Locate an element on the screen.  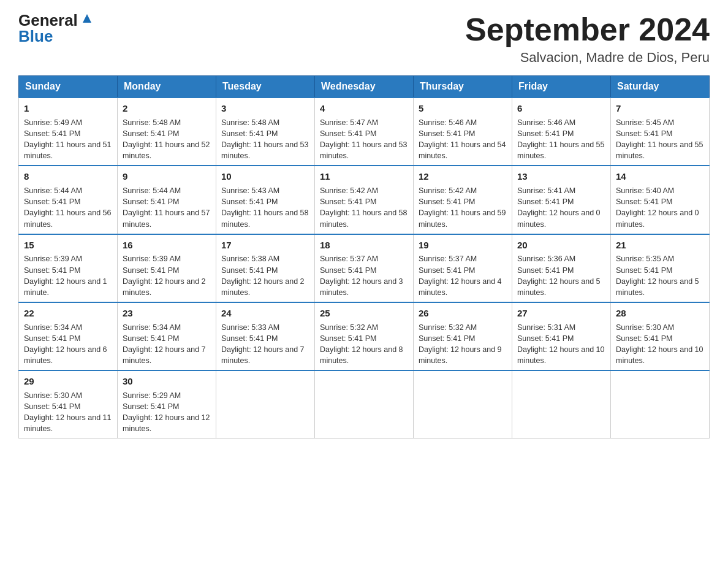
day-number: 3 is located at coordinates (265, 109).